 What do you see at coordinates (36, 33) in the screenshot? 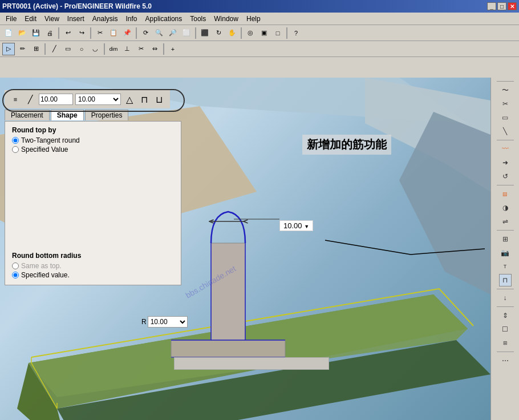
I see `save-button: 💾` at bounding box center [36, 33].